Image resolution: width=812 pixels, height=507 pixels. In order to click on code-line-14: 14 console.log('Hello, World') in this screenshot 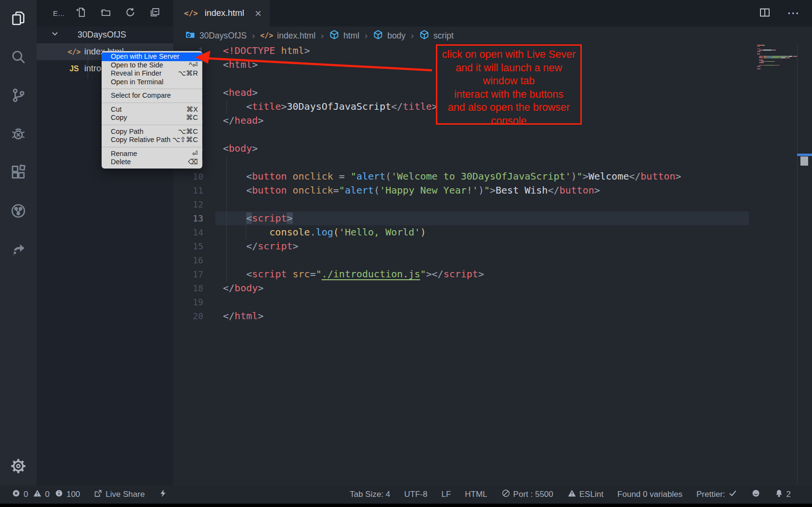, I will do `click(493, 232)`.